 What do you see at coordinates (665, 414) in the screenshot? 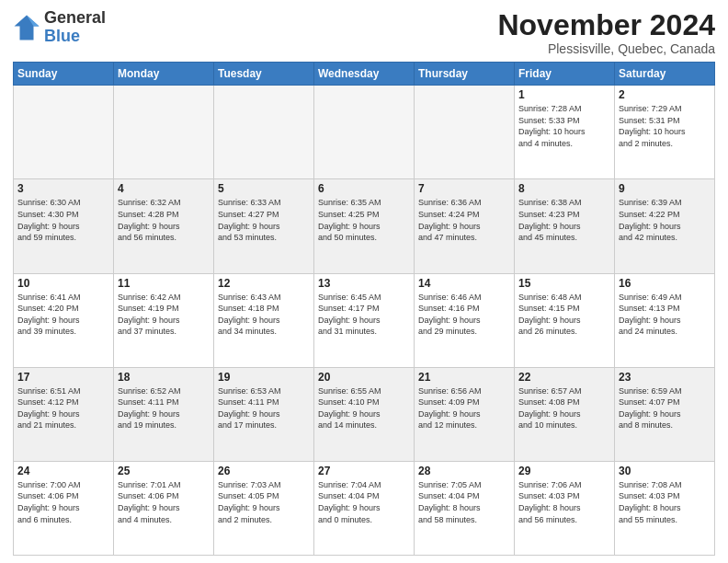
I see `table-row: 23Sunrise: 6:59 AM Sunset: 4:07 PM Dayli…` at bounding box center [665, 414].